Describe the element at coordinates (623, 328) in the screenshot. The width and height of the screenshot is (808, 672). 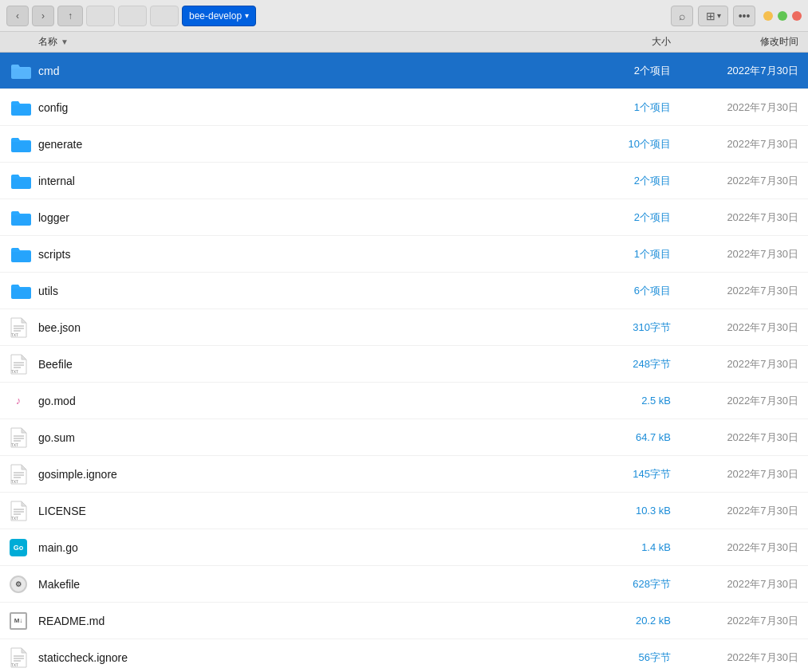
I see `file-size-label: 310字节` at that location.